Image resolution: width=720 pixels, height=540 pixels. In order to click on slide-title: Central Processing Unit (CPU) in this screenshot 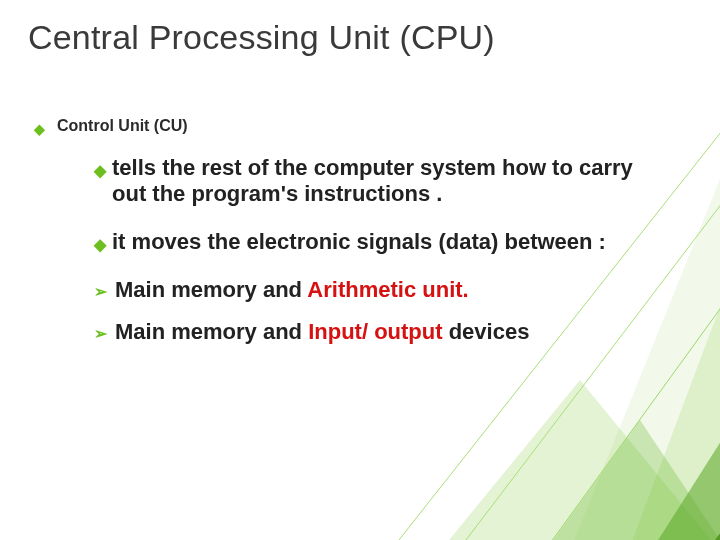, I will do `click(360, 38)`.